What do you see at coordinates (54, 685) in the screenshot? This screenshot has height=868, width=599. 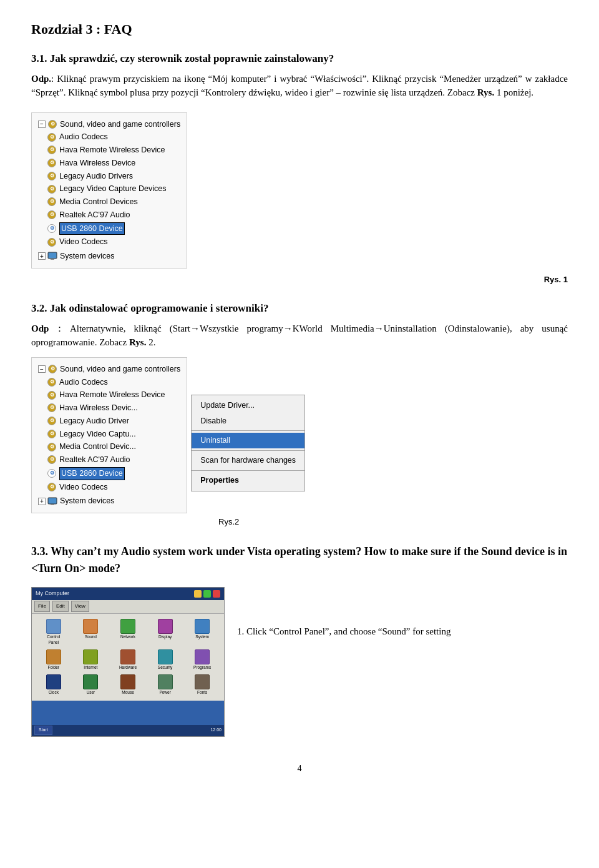 I see `desktop-icon: Clock` at bounding box center [54, 685].